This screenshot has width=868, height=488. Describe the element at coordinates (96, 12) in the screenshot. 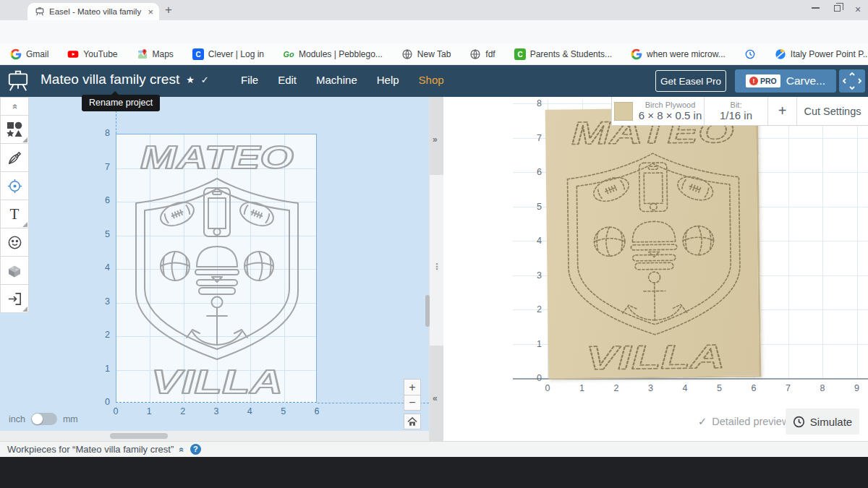

I see `tab-title: Easel - Mateo villa family crest` at that location.